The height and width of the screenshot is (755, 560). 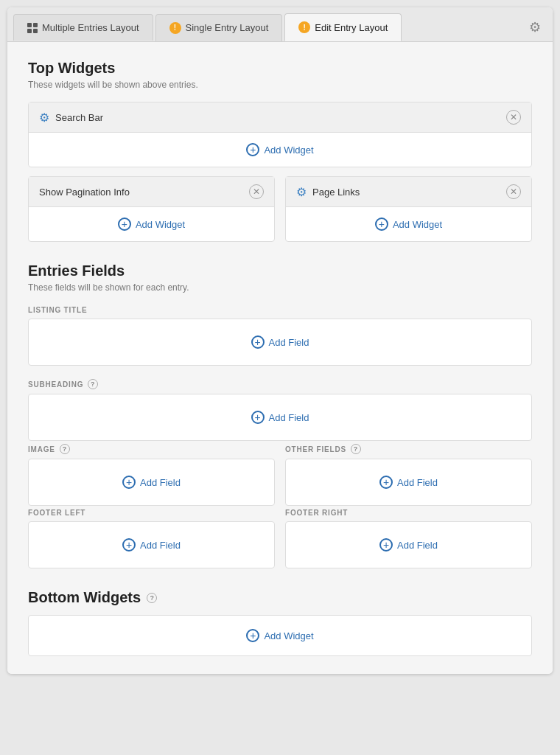 What do you see at coordinates (356, 449) in the screenshot?
I see `other-fields-help-icon: ?` at bounding box center [356, 449].